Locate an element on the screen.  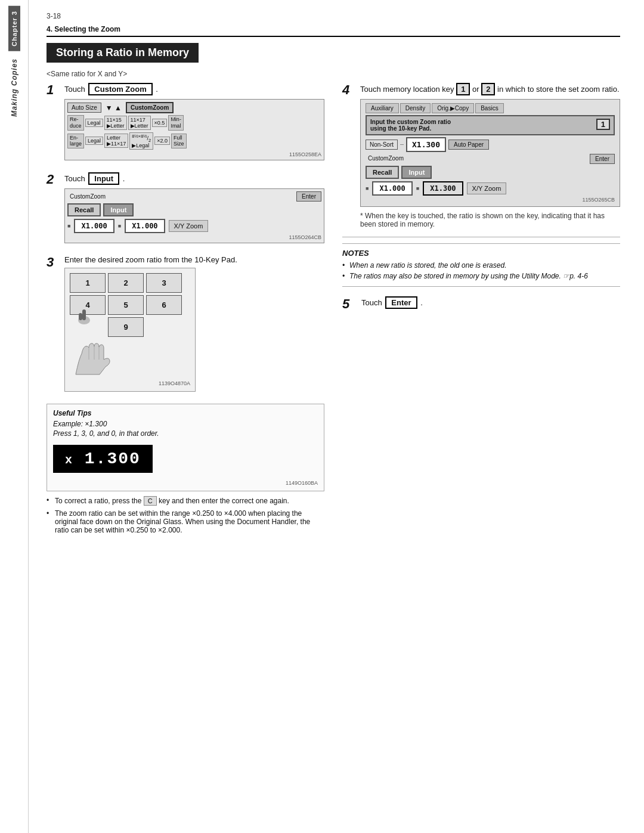
sidebar-chapter-label: Chapter 3 is located at coordinates (14, 29).